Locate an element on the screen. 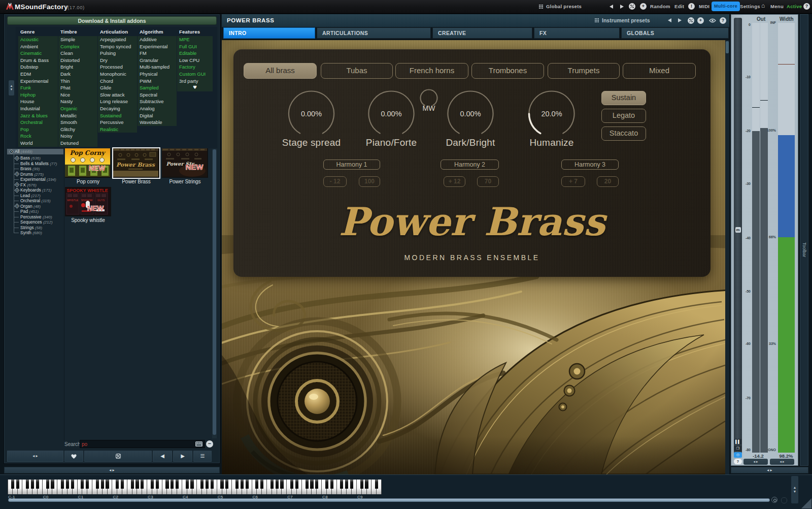  tab-globals: GLOBALS is located at coordinates (675, 33).